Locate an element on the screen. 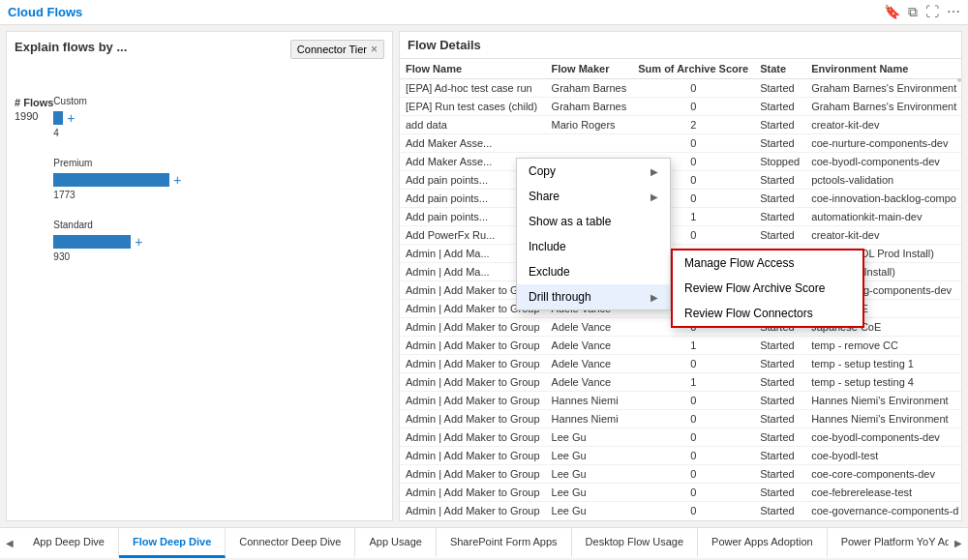 This screenshot has height=560, width=968. bar-plus-standard: + is located at coordinates (138, 242).